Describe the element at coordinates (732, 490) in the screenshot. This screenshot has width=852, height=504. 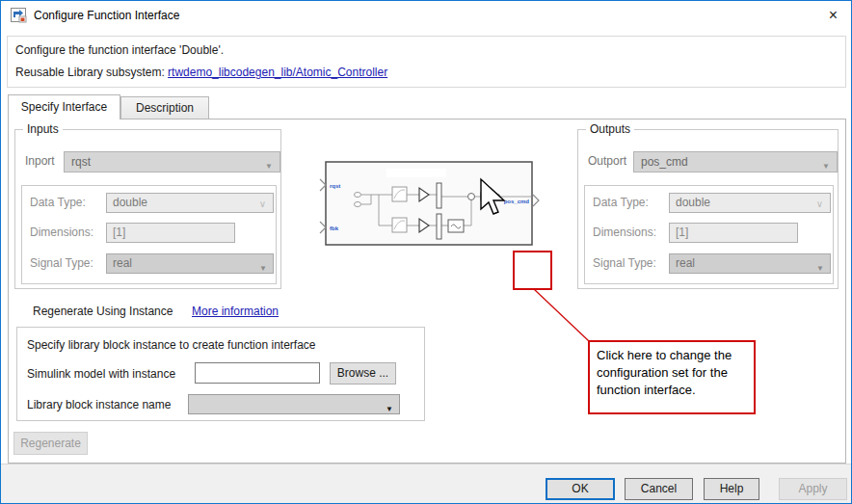
I see `help-button: Help` at that location.